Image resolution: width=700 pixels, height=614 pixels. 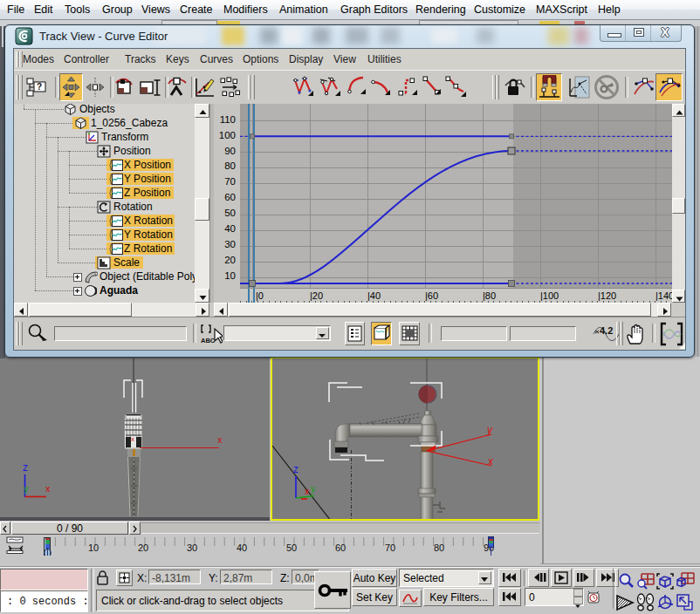 What do you see at coordinates (208, 340) in the screenshot?
I see `svg-text: ABC` at bounding box center [208, 340].